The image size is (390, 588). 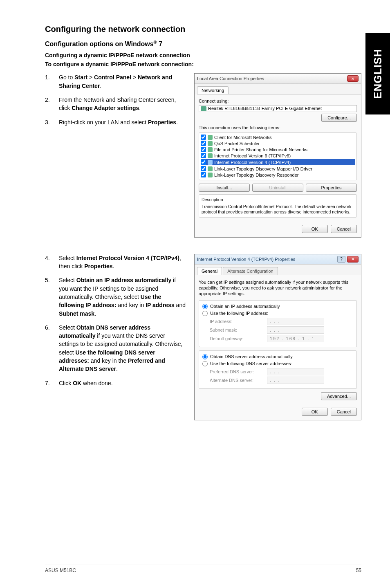 I want to click on subnet-field: . . ., so click(x=296, y=330).